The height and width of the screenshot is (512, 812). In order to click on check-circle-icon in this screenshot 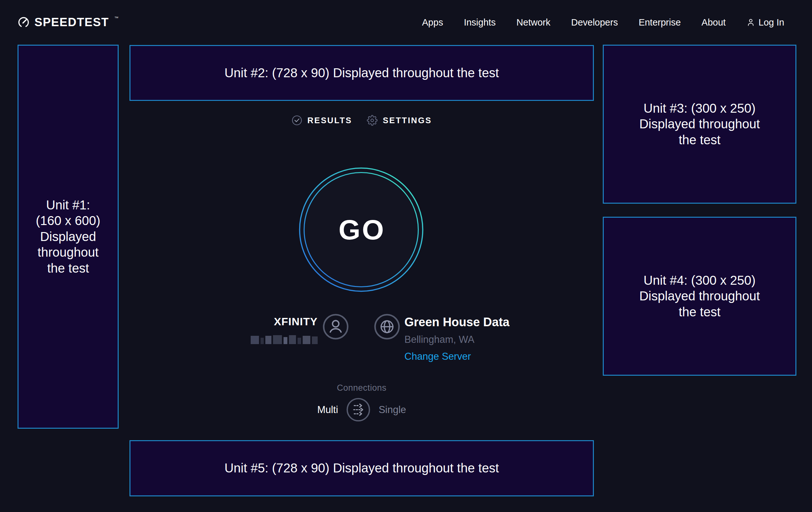, I will do `click(297, 120)`.